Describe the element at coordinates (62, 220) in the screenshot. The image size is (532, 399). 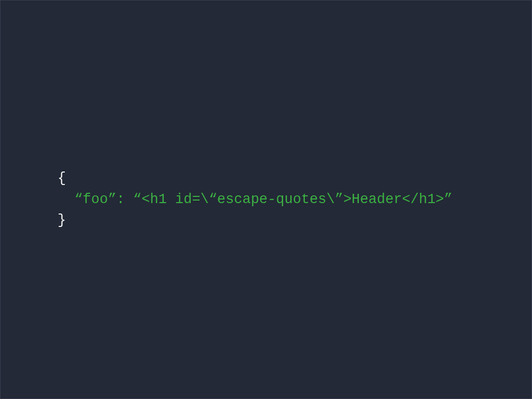
I see `close-brace: }` at that location.